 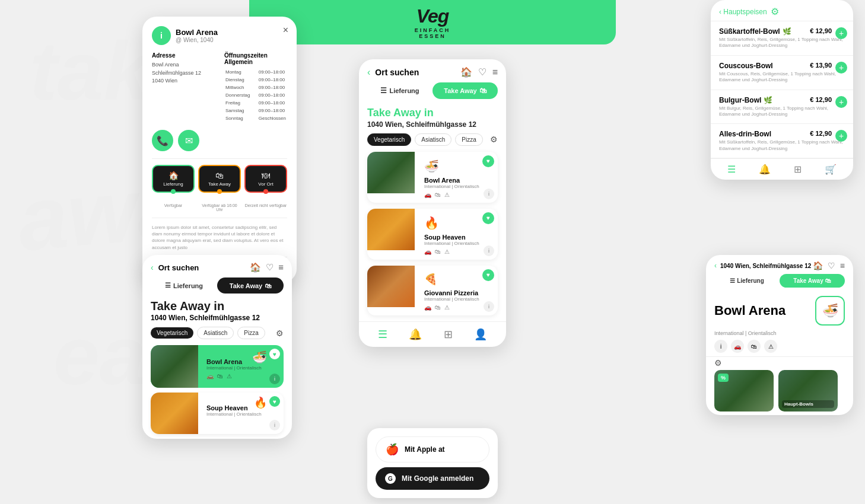 I want to click on service-delivery: 🏠 Lieferung, so click(x=173, y=179).